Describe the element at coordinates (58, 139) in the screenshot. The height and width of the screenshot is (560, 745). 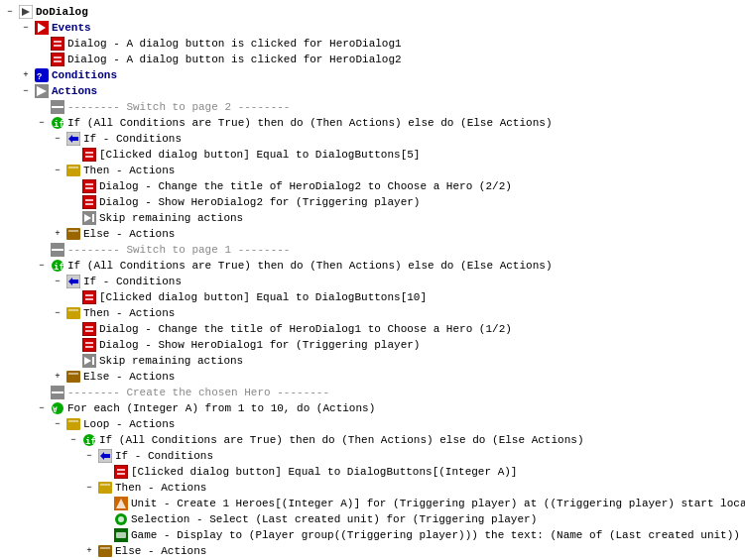
I see `if1-conditions-expander: −` at that location.